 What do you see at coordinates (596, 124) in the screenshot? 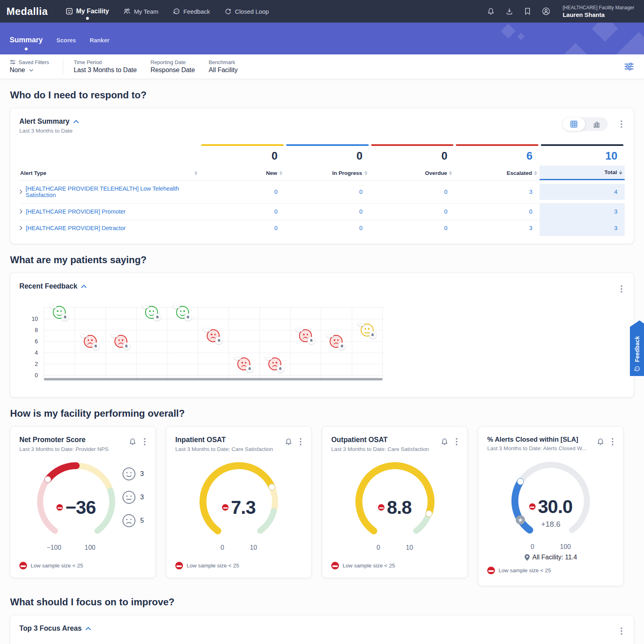
I see `chart-view-button` at bounding box center [596, 124].